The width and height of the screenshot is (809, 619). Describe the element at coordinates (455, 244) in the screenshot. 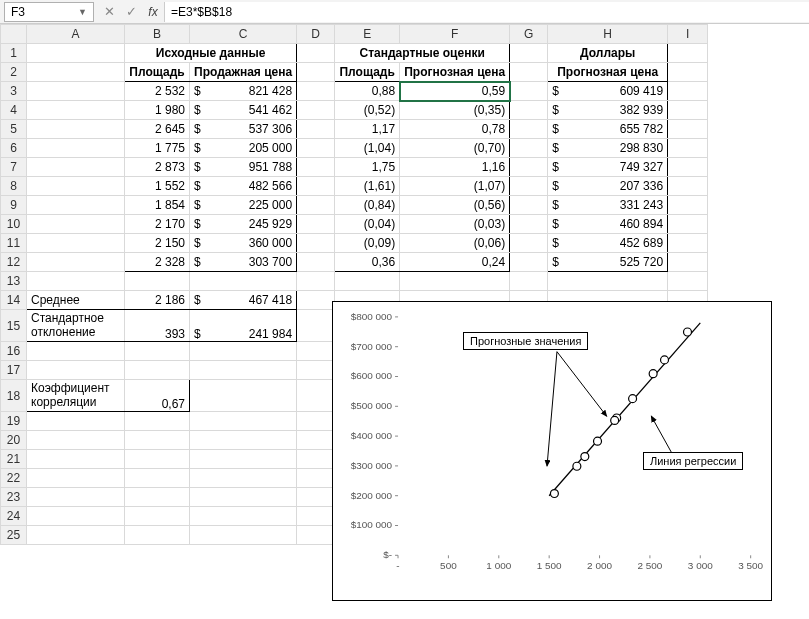

I see `std-price: (0,06)` at that location.